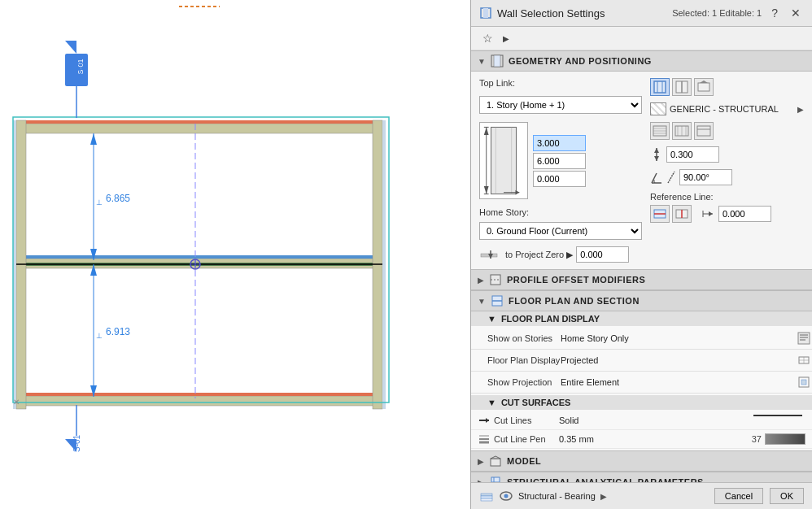  What do you see at coordinates (682, 214) in the screenshot?
I see `ref-line-btn2` at bounding box center [682, 214].